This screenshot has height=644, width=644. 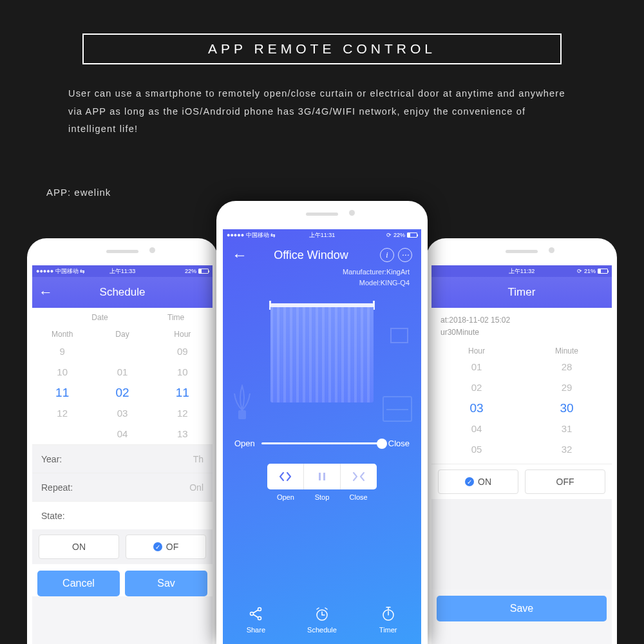 I want to click on hour-col: 0910111213, so click(x=183, y=393).